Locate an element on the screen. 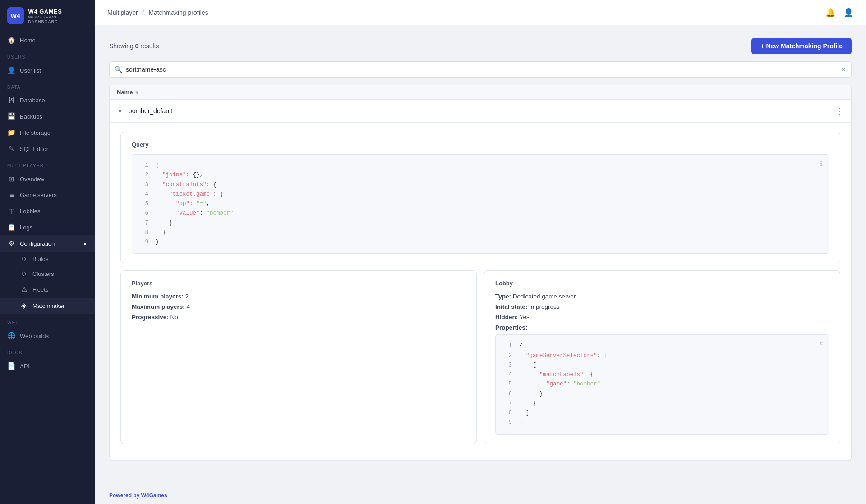 The image size is (866, 504). api-icon: 📄 is located at coordinates (11, 366).